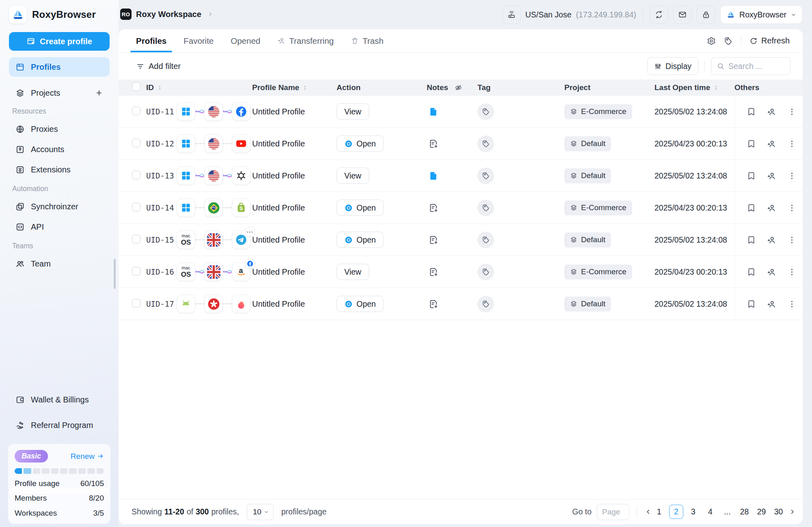 The height and width of the screenshot is (527, 812). What do you see at coordinates (151, 41) in the screenshot?
I see `tab-profiles: Profiles` at bounding box center [151, 41].